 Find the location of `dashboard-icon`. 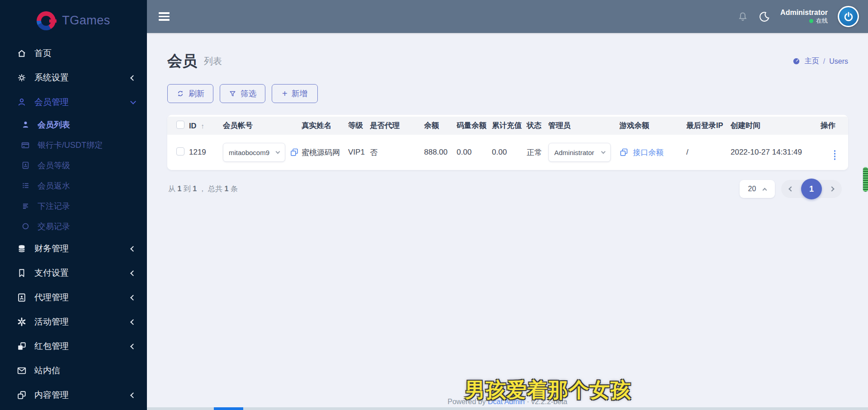

dashboard-icon is located at coordinates (797, 61).